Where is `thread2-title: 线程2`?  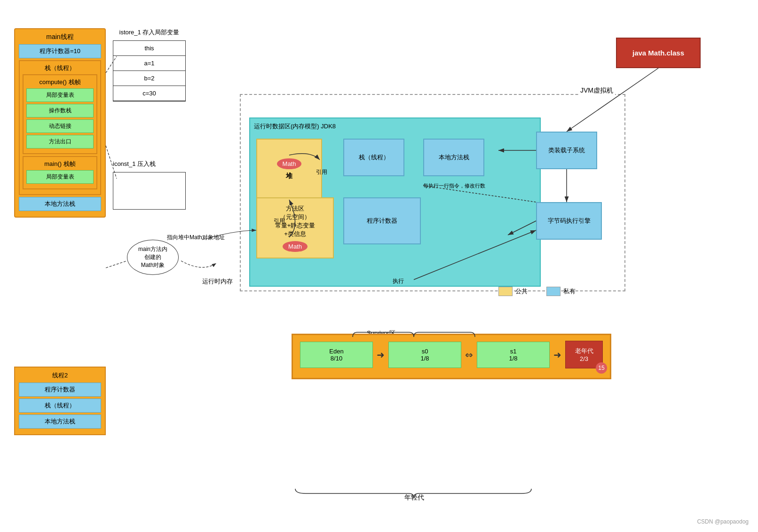
thread2-title: 线程2 is located at coordinates (60, 376).